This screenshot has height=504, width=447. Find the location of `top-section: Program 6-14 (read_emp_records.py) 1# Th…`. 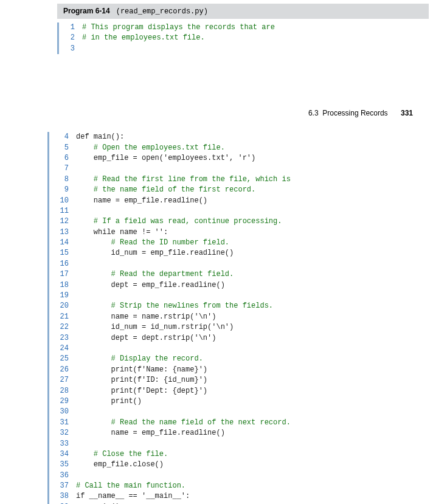

top-section: Program 6-14 (read_emp_records.py) 1# Th… is located at coordinates (224, 27).